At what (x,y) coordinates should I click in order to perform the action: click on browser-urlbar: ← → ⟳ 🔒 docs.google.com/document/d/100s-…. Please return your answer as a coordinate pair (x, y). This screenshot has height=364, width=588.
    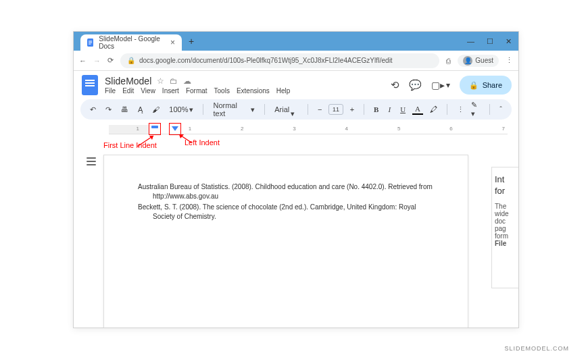
    Looking at the image, I should click on (296, 61).